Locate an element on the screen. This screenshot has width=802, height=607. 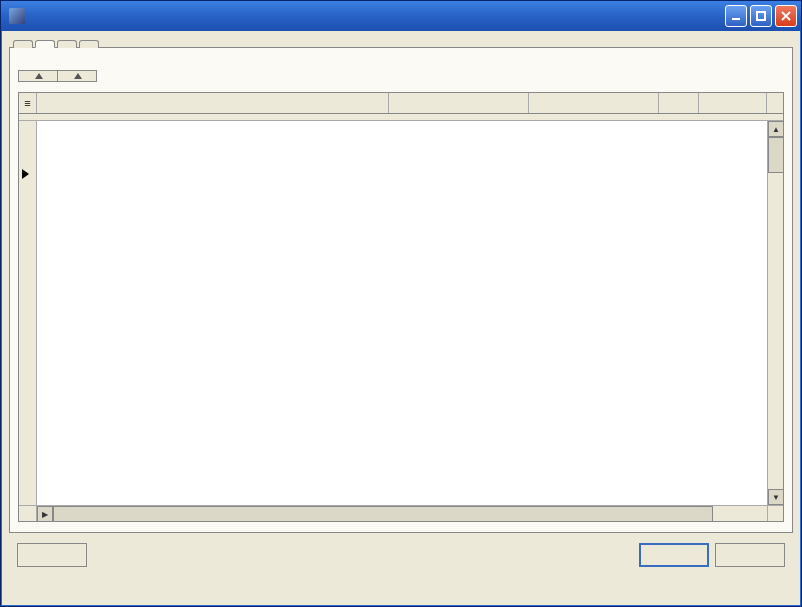
current-row-marker-icon is located at coordinates (26, 174).